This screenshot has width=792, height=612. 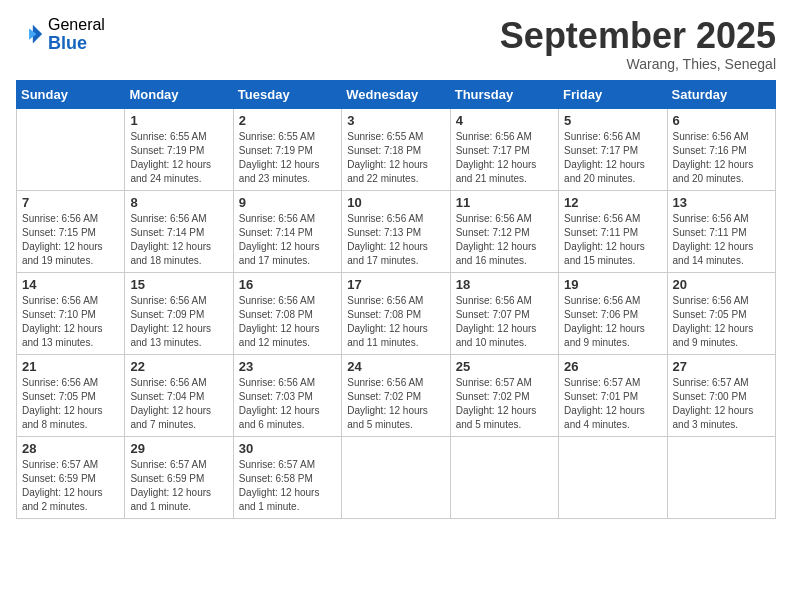 What do you see at coordinates (721, 149) in the screenshot?
I see `calendar-day-cell: 6Sunrise: 6:56 AM Sunset: 7:16 PM Daylig…` at bounding box center [721, 149].